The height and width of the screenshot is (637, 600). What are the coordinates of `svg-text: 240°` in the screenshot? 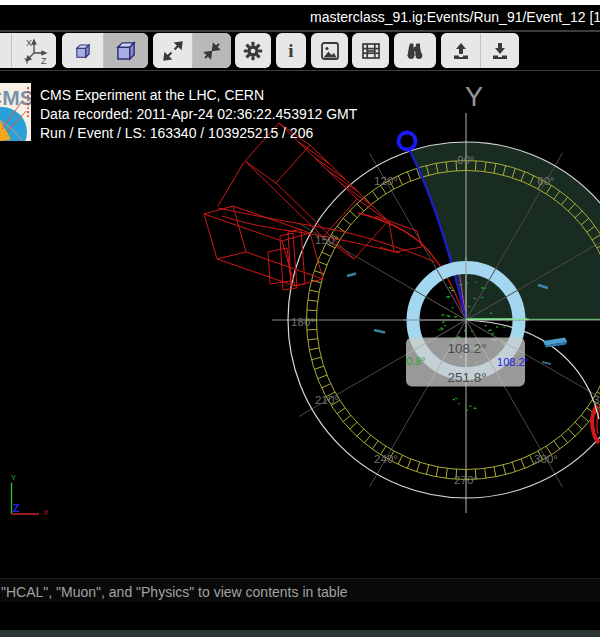 It's located at (386, 459).